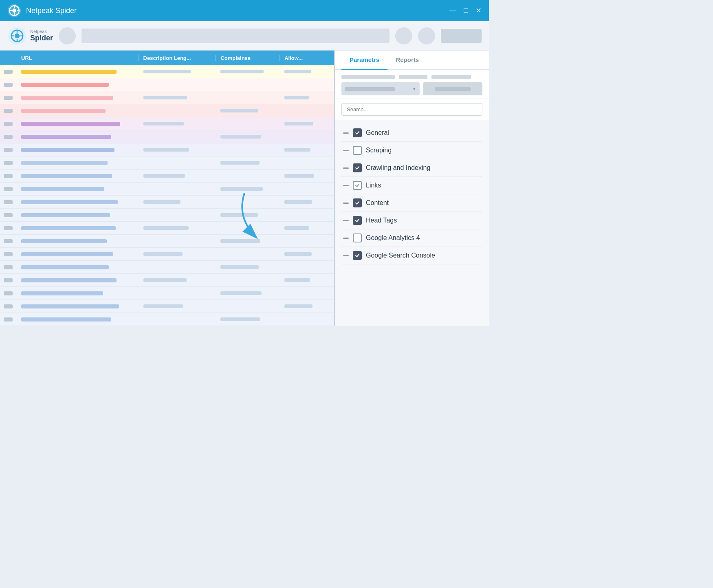 The image size is (713, 588). Describe the element at coordinates (412, 109) in the screenshot. I see `search-input-wrap` at that location.